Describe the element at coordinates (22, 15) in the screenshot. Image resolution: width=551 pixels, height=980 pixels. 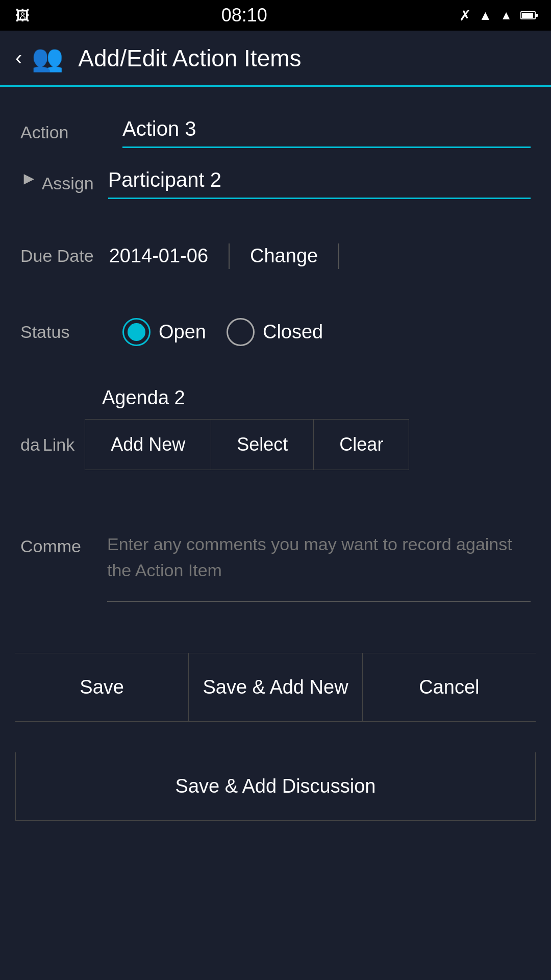
I see `status-bar-left: 🖼` at that location.